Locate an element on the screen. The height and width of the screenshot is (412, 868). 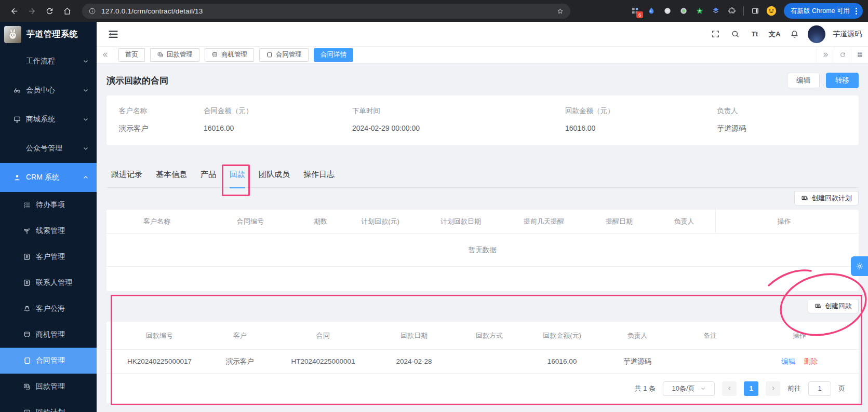
tab-operation-log: 操作日志 is located at coordinates (319, 174).